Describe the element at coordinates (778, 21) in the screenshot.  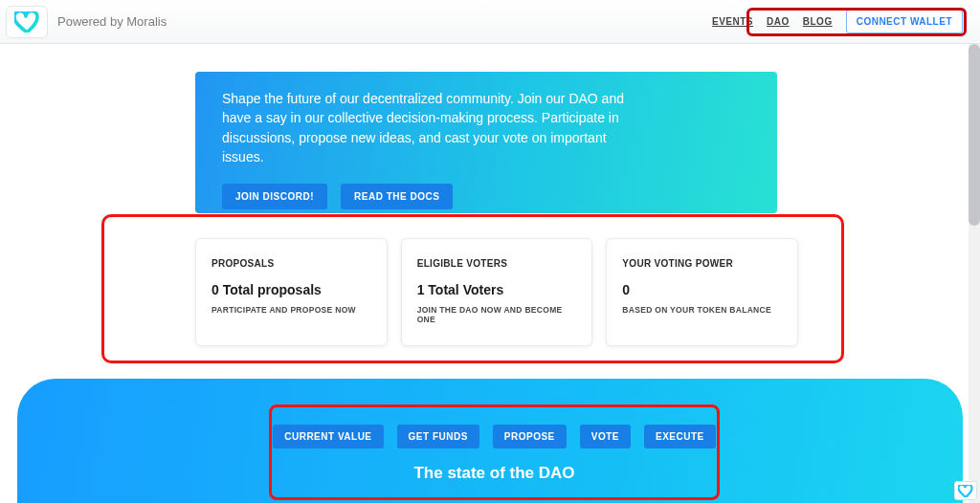
I see `nav-dao: DAO` at that location.